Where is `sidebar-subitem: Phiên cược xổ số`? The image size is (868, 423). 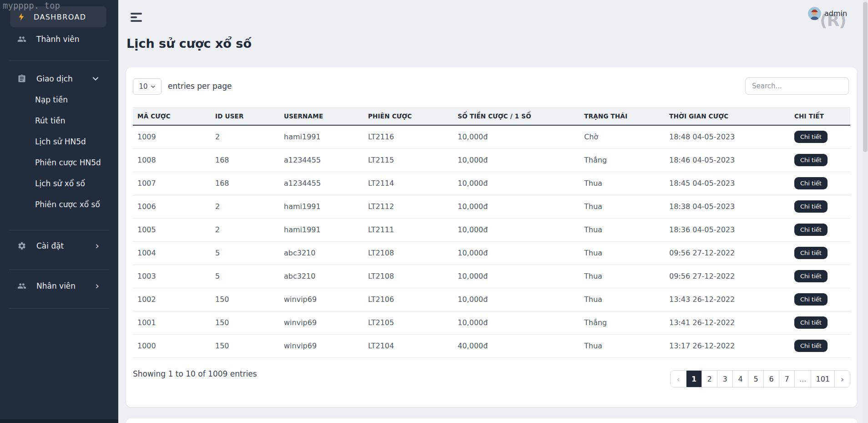 sidebar-subitem: Phiên cược xổ số is located at coordinates (59, 204).